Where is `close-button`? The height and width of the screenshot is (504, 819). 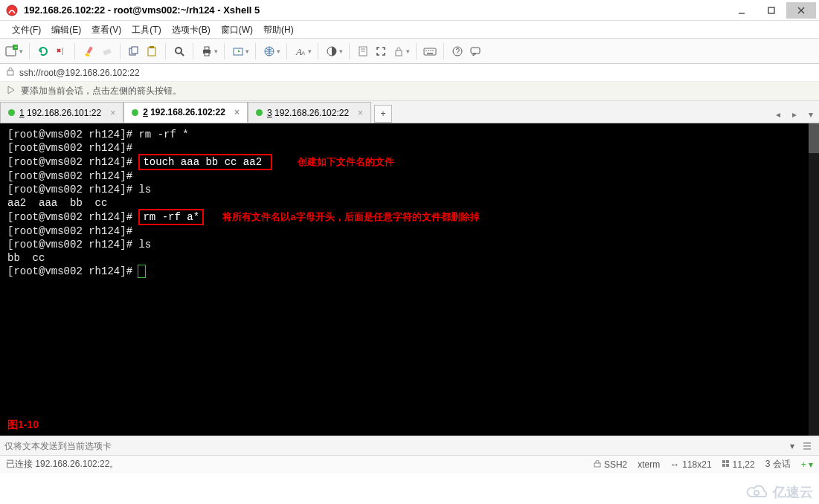 close-button is located at coordinates (801, 10).